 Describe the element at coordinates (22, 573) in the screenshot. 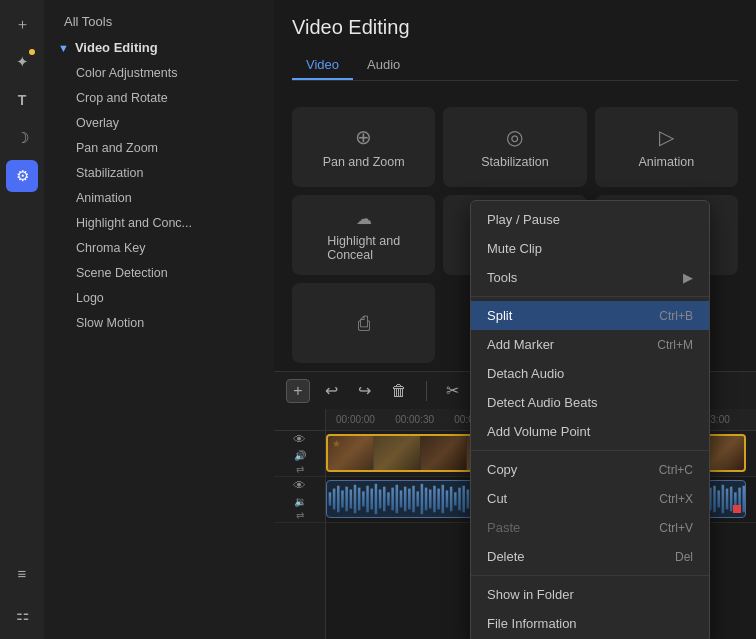

I see `list-icon-btn: ≡` at that location.